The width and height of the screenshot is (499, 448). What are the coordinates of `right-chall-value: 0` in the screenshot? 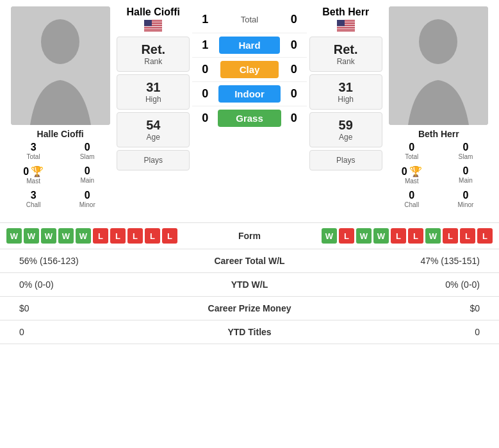 It's located at (412, 195).